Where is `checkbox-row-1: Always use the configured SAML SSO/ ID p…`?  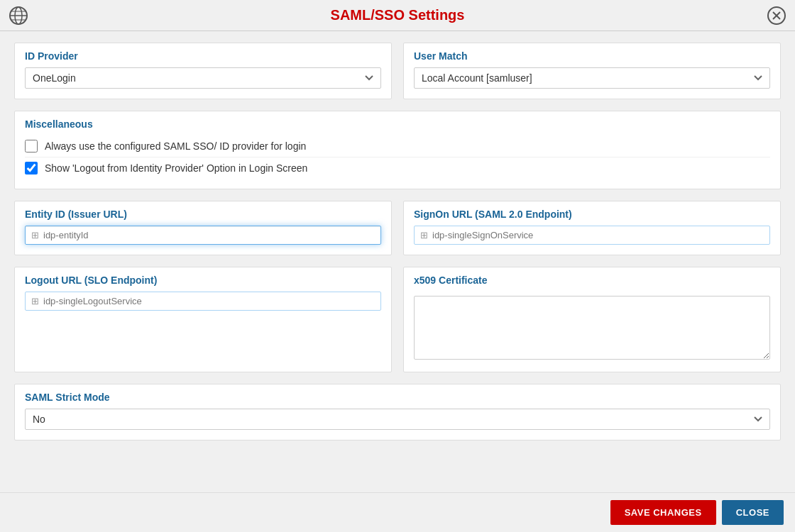
checkbox-row-1: Always use the configured SAML SSO/ ID p… is located at coordinates (398, 146).